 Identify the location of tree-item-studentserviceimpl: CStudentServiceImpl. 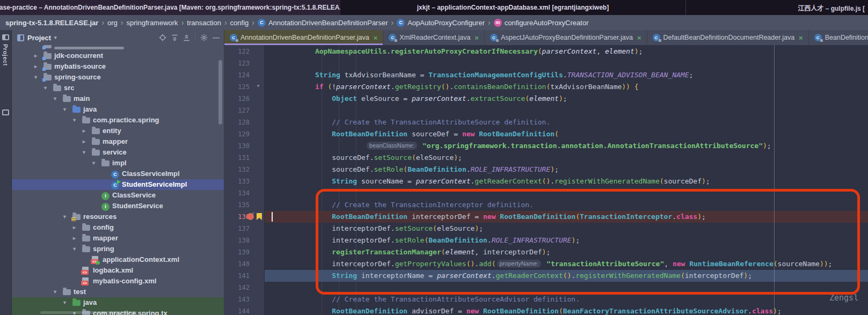
(118, 185).